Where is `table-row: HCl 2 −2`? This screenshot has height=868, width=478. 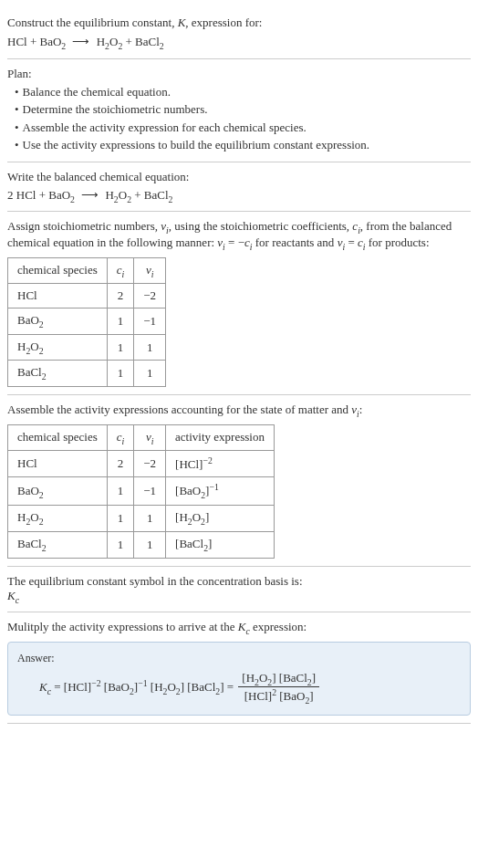 table-row: HCl 2 −2 is located at coordinates (88, 296).